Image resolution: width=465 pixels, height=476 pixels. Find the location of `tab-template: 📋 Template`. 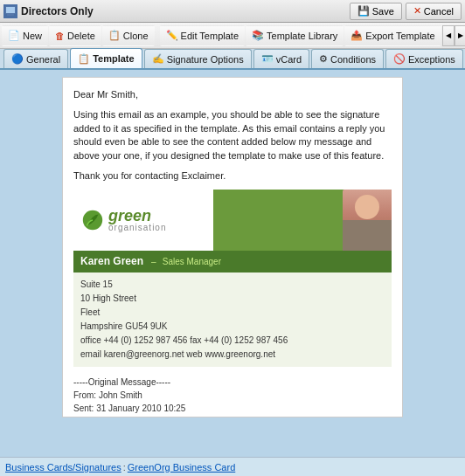

tab-template: 📋 Template is located at coordinates (106, 58).